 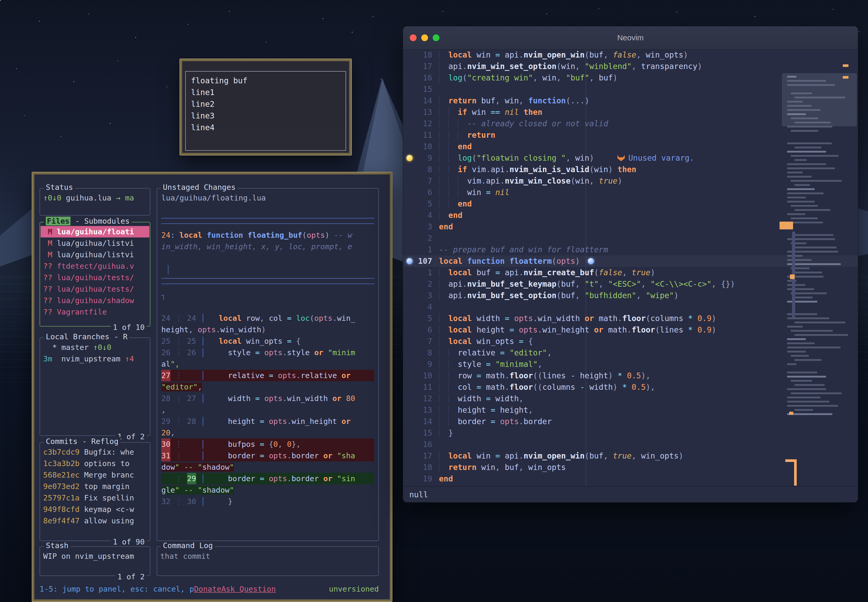 What do you see at coordinates (268, 502) in the screenshot?
I see `diff-line: 32 ⋮ 30 │ }` at bounding box center [268, 502].